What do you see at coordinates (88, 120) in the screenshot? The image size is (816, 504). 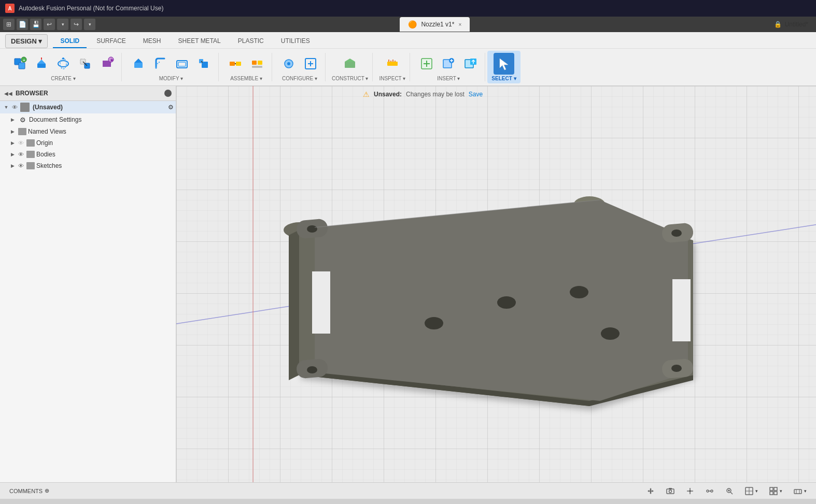 I see `doc-settings-item: ▶ ⚙ Document Settings` at bounding box center [88, 120].